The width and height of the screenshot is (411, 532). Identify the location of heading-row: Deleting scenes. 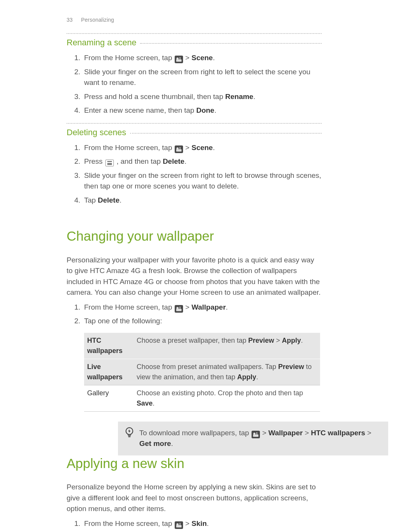
(194, 132).